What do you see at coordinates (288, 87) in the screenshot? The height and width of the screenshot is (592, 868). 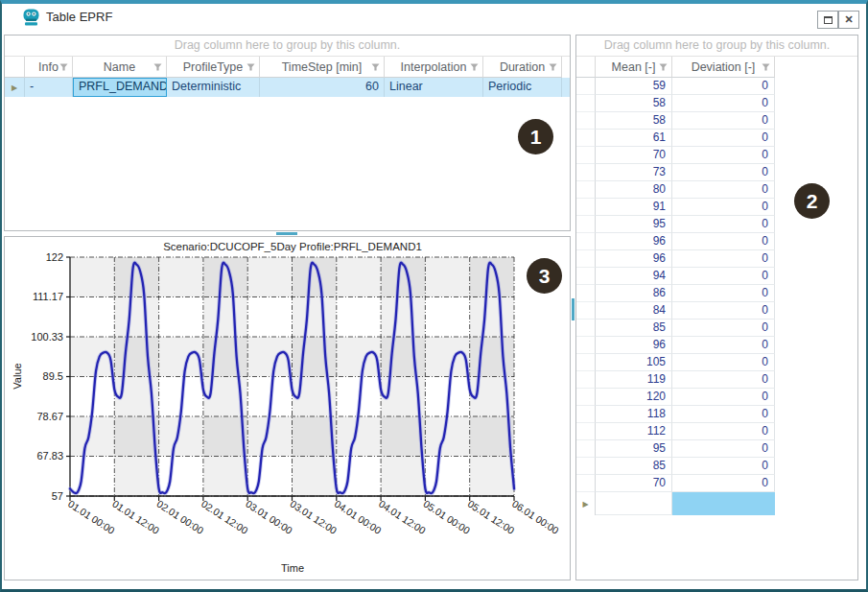 I see `profile-row: ▶ - PRFL_DEMAND1 Deterministic 60 Linear…` at bounding box center [288, 87].